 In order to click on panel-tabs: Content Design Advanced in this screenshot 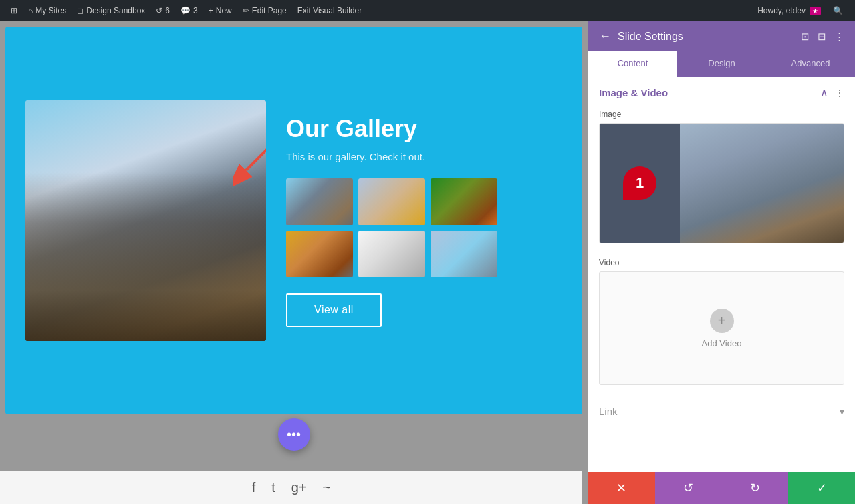, I will do `click(722, 64)`.